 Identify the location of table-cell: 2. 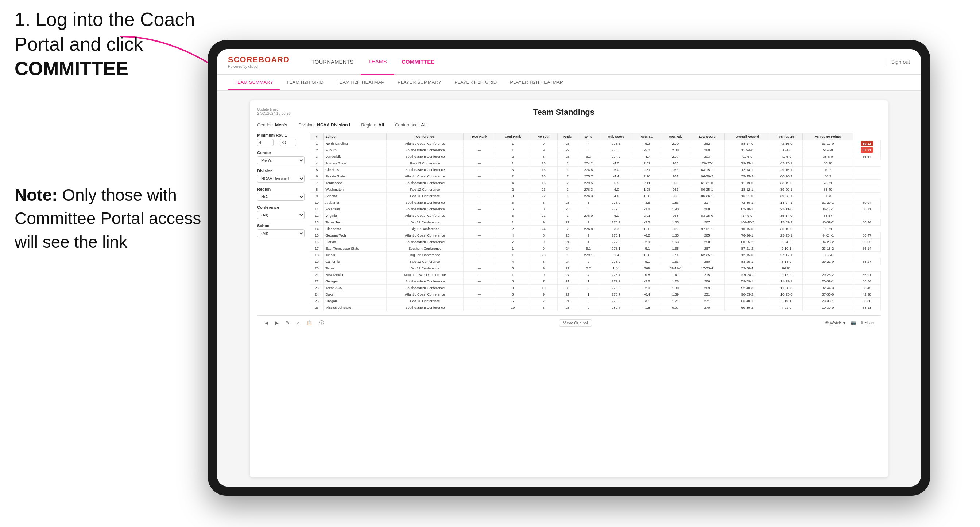
(568, 229).